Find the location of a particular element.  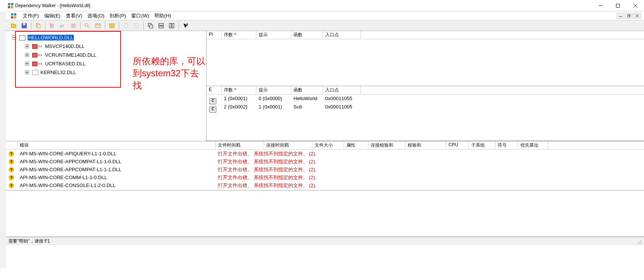

viewmod-button is located at coordinates (87, 26).